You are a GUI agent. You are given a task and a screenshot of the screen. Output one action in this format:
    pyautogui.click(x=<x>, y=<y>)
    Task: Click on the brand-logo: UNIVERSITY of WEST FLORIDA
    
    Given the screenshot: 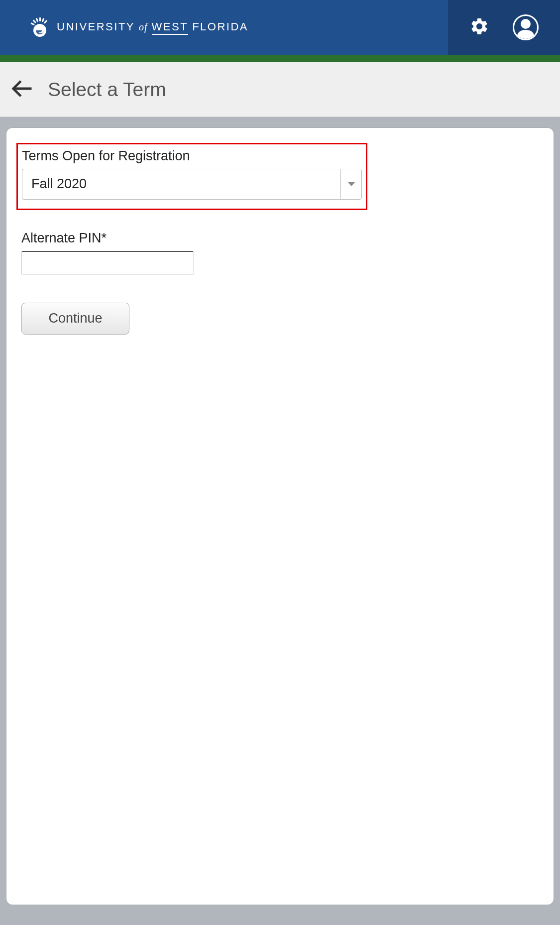 What is the action you would take?
    pyautogui.click(x=139, y=27)
    